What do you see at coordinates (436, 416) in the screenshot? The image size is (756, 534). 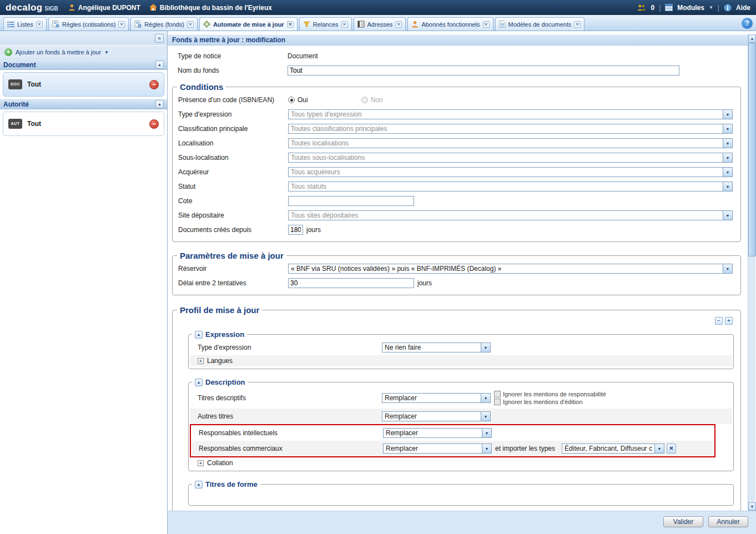 I see `autres-titres-select: Remplacer ▼` at bounding box center [436, 416].